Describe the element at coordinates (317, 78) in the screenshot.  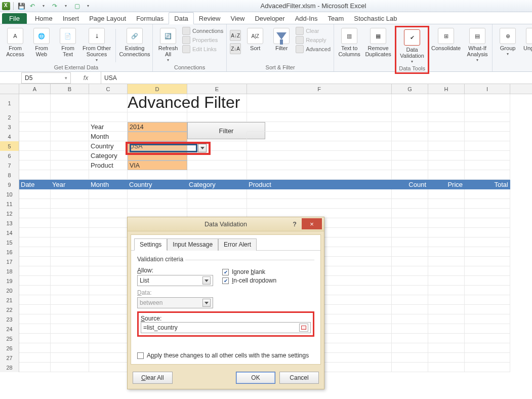
I see `formula-input: USA` at that location.